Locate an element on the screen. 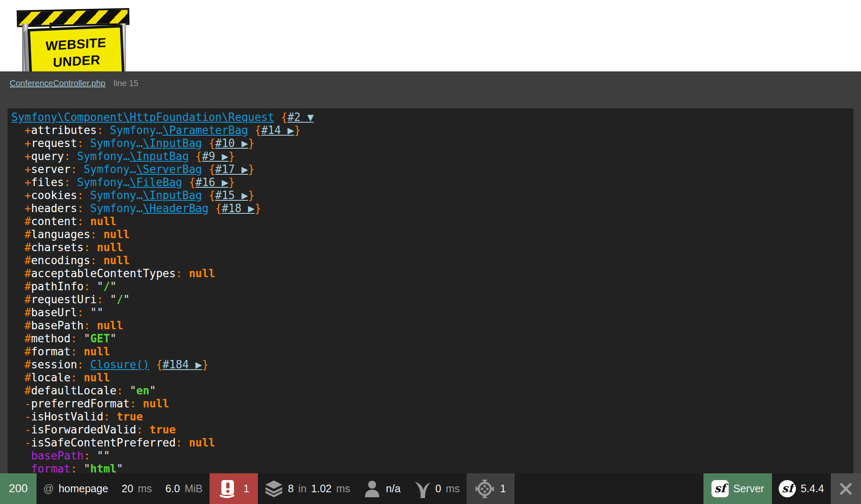 The image size is (861, 504). dump-token: isSafeContentPreferred is located at coordinates (103, 443).